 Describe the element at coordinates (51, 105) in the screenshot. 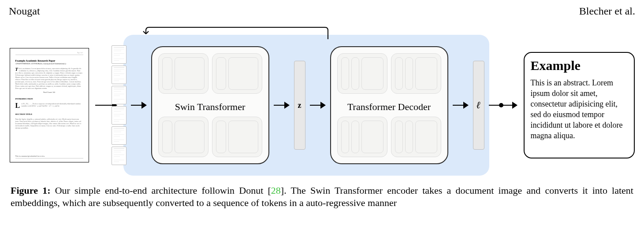

I see `doc-intro-text: et X1, X2, . . . , Xn be a sequence of i…` at that location.